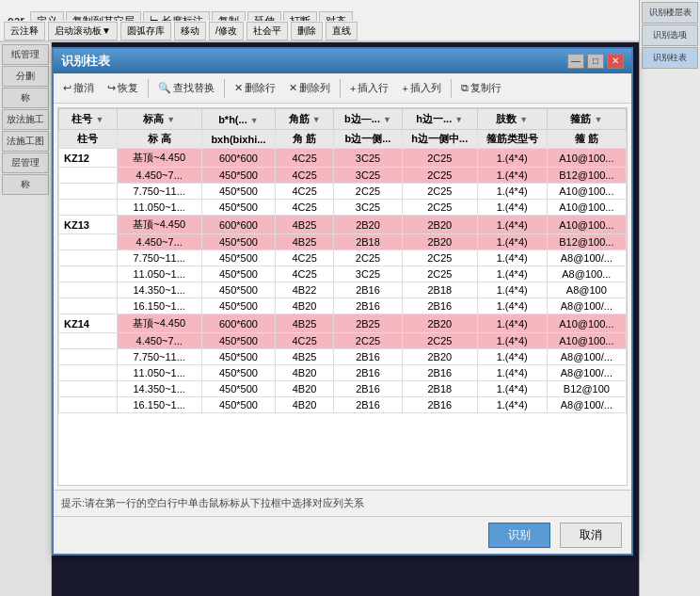 The width and height of the screenshot is (700, 596). Describe the element at coordinates (88, 158) in the screenshot. I see `table-cell: KZ12` at that location.